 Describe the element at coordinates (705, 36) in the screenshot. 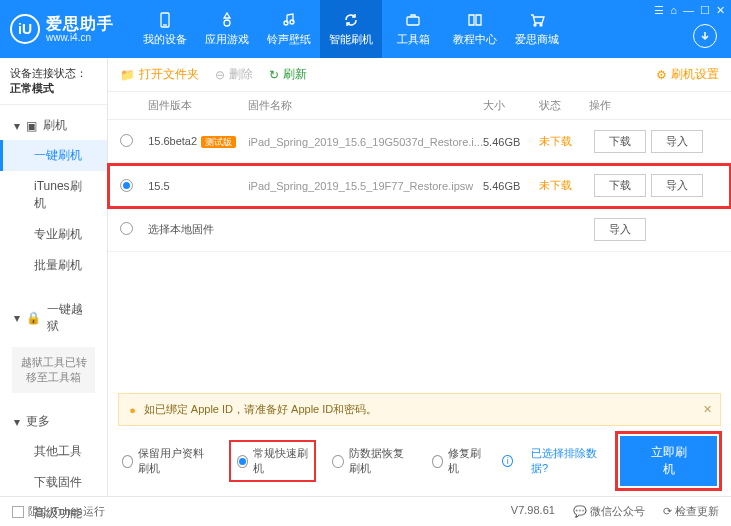

I see `download-circle-icon` at that location.